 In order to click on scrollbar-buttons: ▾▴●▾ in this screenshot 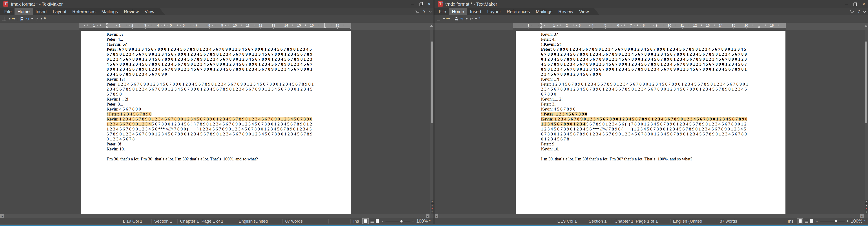, I will do `click(432, 207)`.